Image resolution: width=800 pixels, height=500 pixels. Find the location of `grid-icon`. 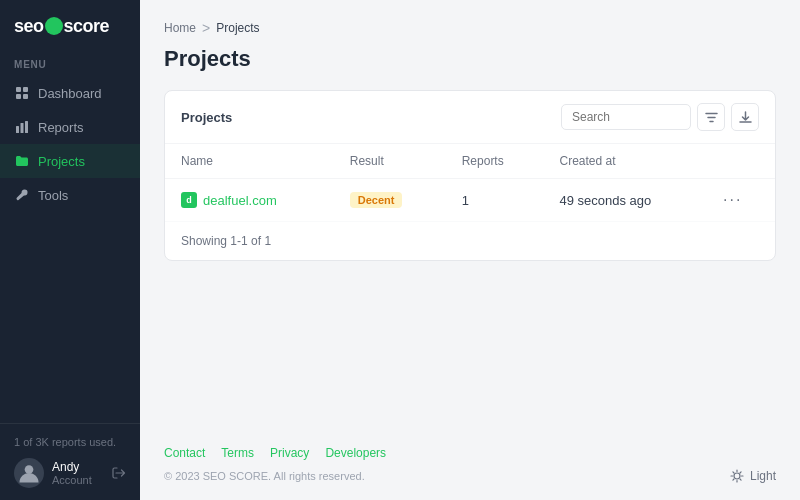

grid-icon is located at coordinates (22, 93).